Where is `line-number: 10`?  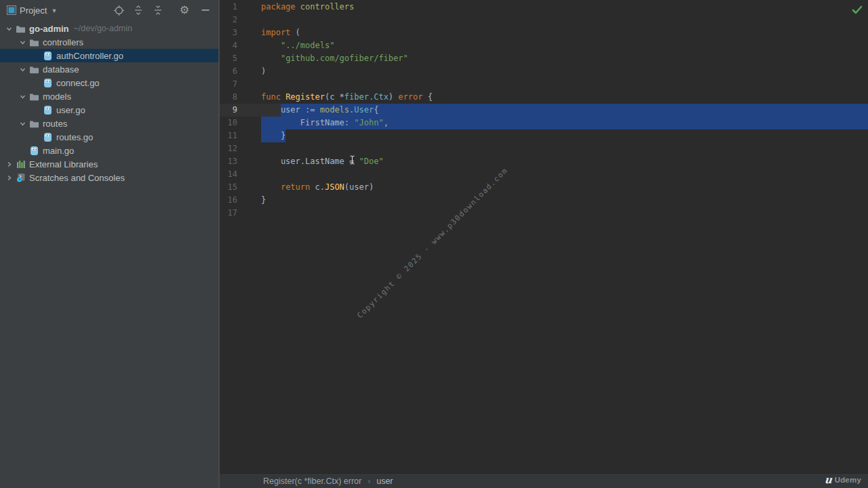
line-number: 10 is located at coordinates (229, 123).